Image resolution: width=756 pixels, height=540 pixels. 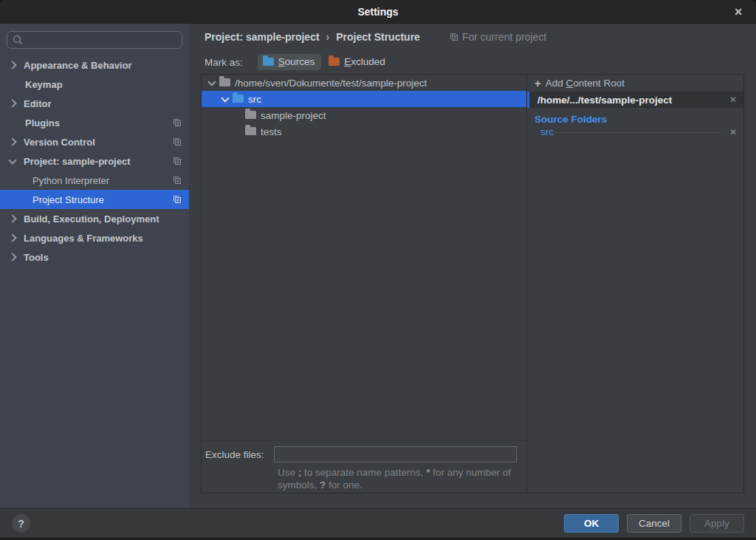 I want to click on tree-row-content-root: /home/sven/Dokumente/test/sample-project, so click(x=364, y=83).